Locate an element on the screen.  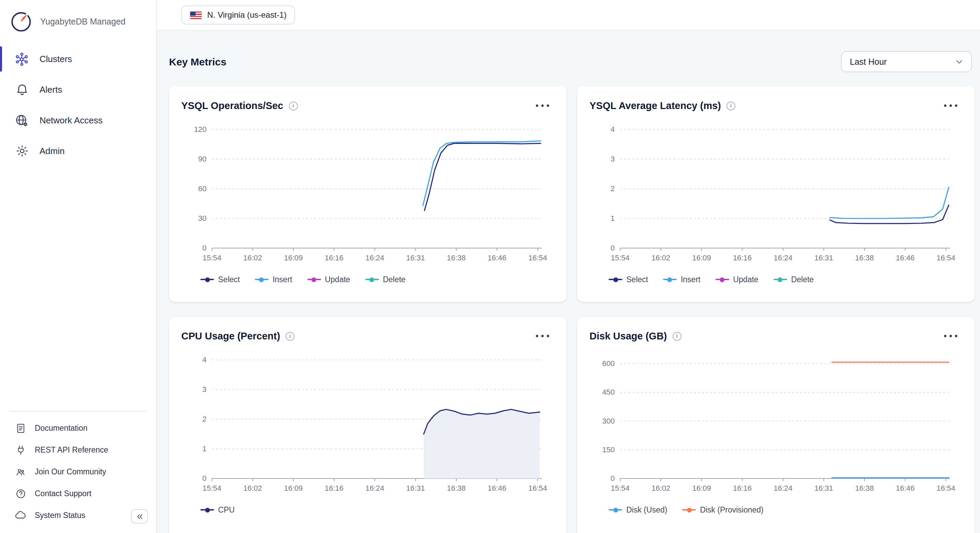
sidebar-footer-label: REST API Reference is located at coordinates (72, 450).